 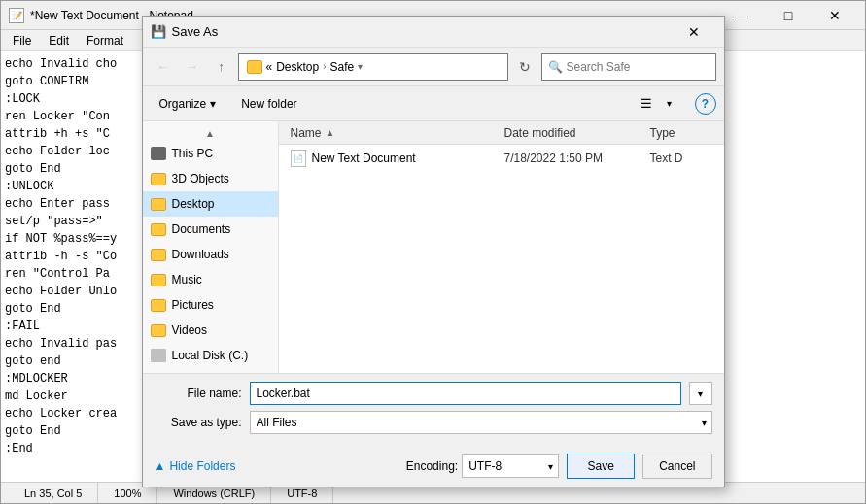 What do you see at coordinates (183, 104) in the screenshot?
I see `organize-label: Organize` at bounding box center [183, 104].